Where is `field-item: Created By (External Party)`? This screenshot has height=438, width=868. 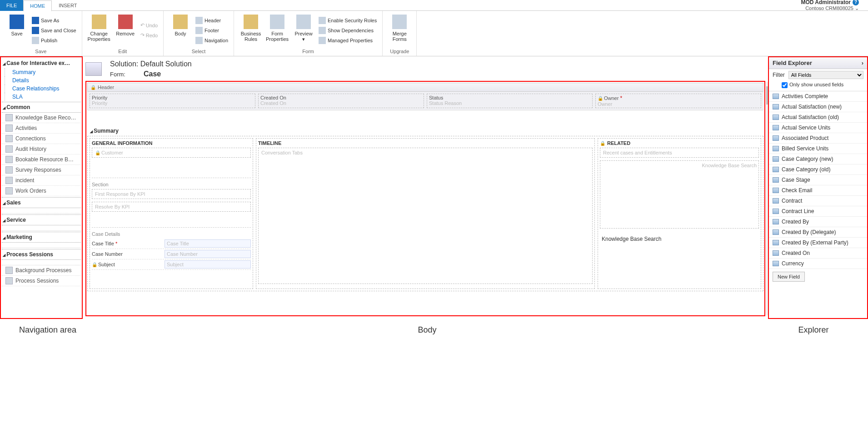 field-item: Created By (External Party) is located at coordinates (818, 243).